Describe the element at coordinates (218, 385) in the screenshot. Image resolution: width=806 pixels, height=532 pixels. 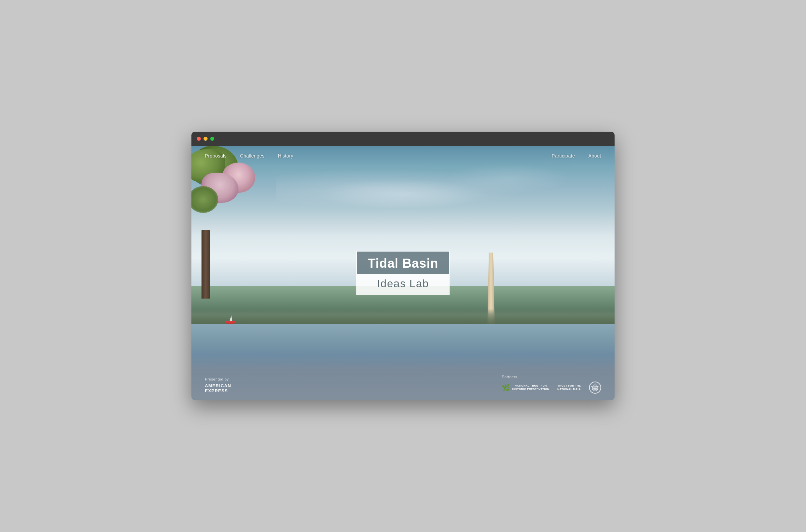
I see `footer-presenter-section: Presented by AMERICANEXPRESS` at that location.